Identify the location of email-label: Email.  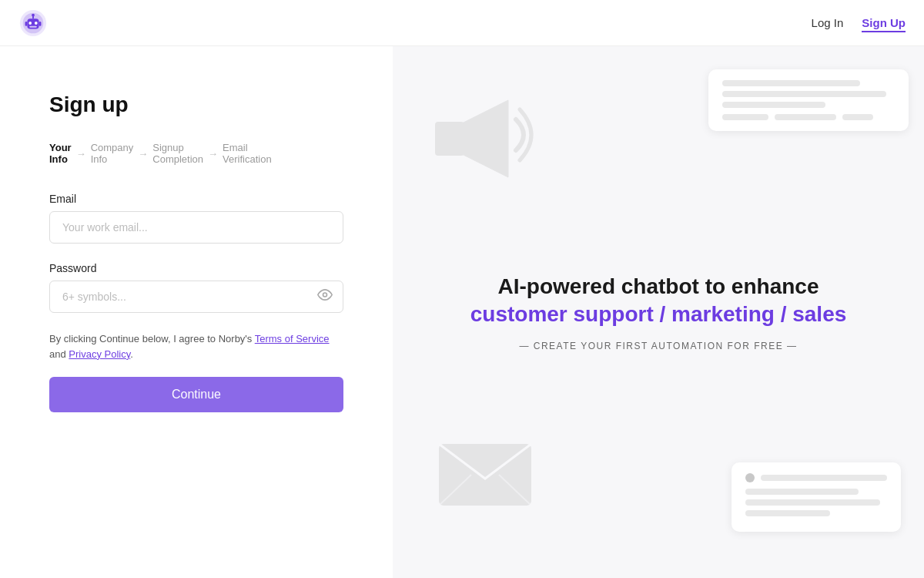
(196, 199).